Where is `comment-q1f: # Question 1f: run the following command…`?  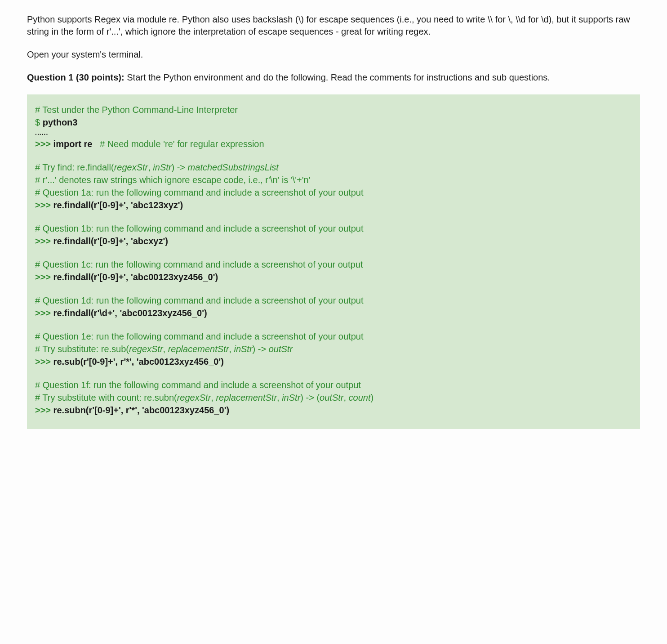
comment-q1f: # Question 1f: run the following command… is located at coordinates (334, 385).